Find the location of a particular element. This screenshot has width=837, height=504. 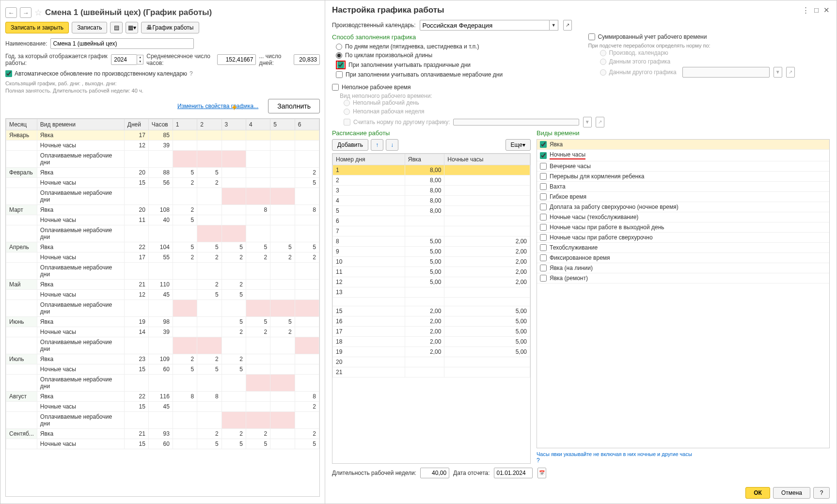

table-row: ФевральЯвка2088552 is located at coordinates (163, 173).